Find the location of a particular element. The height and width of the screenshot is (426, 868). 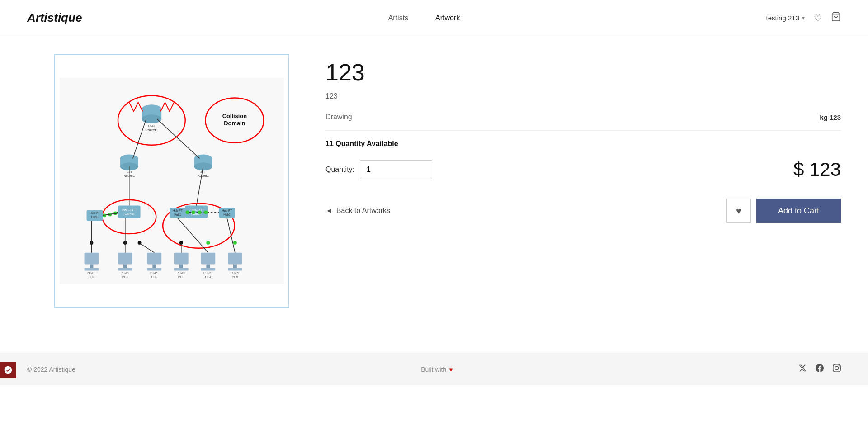

footer-logo-badge is located at coordinates (8, 370).